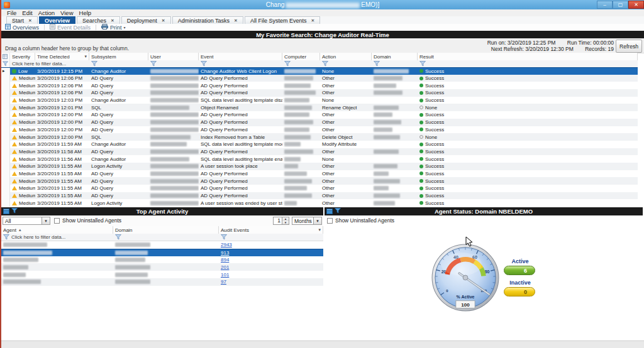 The image size is (644, 348). I want to click on agent-row: 201, so click(162, 267).